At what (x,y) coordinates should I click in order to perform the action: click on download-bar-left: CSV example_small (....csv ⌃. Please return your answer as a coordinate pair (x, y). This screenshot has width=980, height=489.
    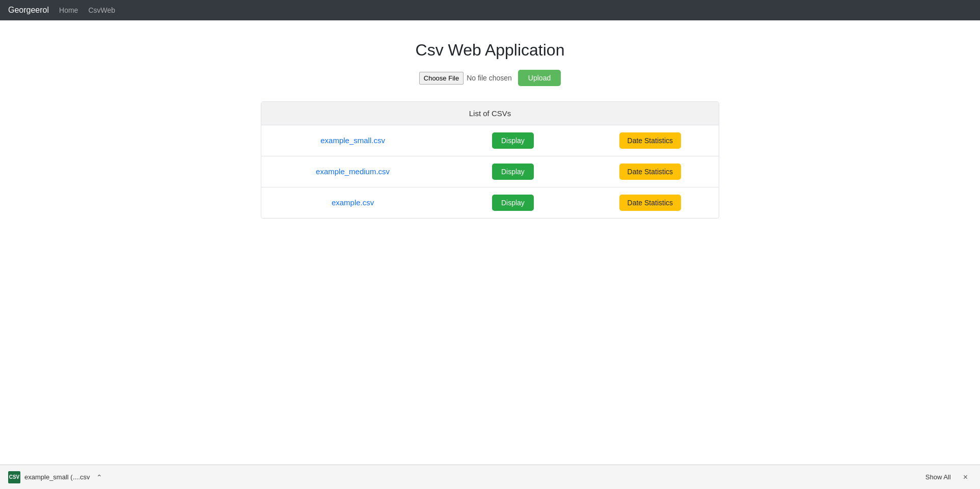
    Looking at the image, I should click on (55, 477).